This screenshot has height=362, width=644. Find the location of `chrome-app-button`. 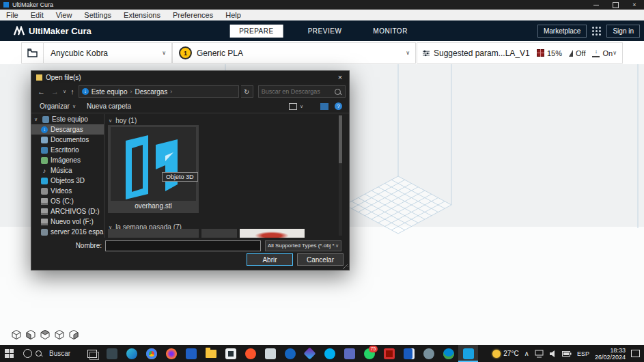

chrome-app-button is located at coordinates (152, 354).